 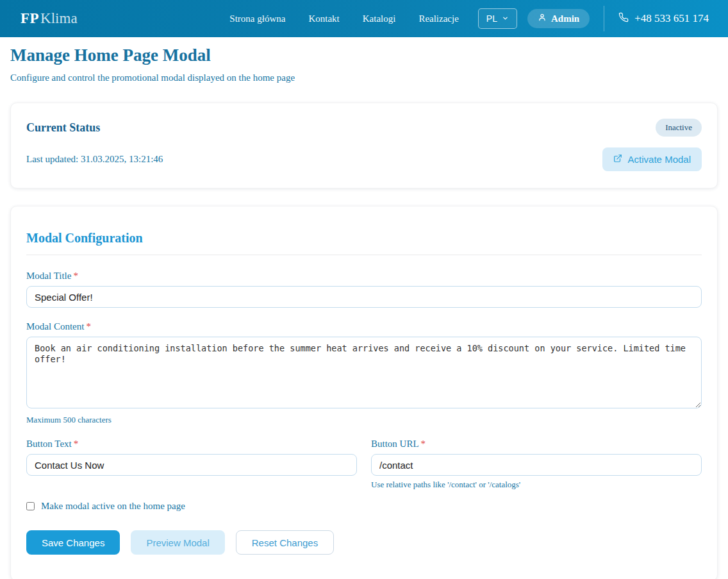 What do you see at coordinates (364, 289) in the screenshot?
I see `modal-title-field-group: Modal Title*` at bounding box center [364, 289].